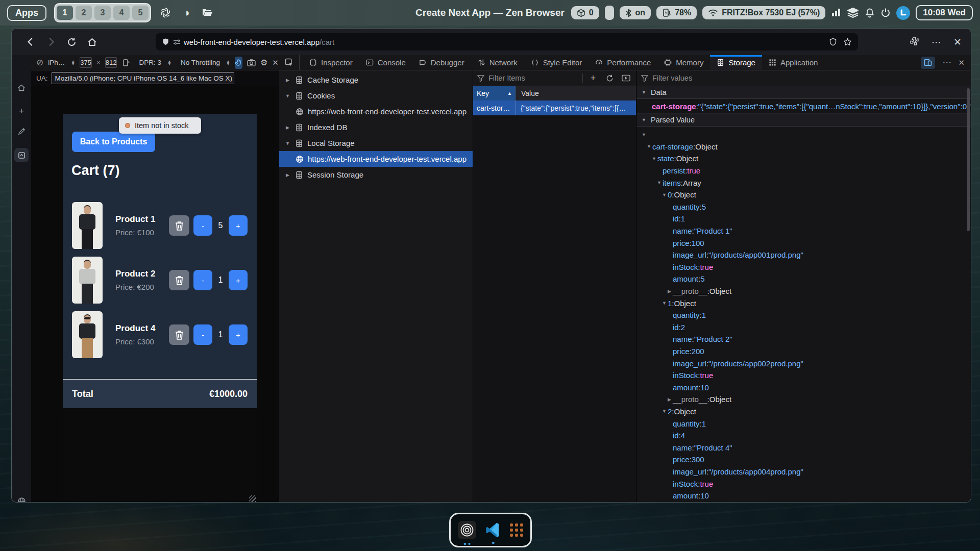 Image resolution: width=980 pixels, height=551 pixels. What do you see at coordinates (803, 279) in the screenshot?
I see `parsed-tree-row: amount:5` at bounding box center [803, 279].